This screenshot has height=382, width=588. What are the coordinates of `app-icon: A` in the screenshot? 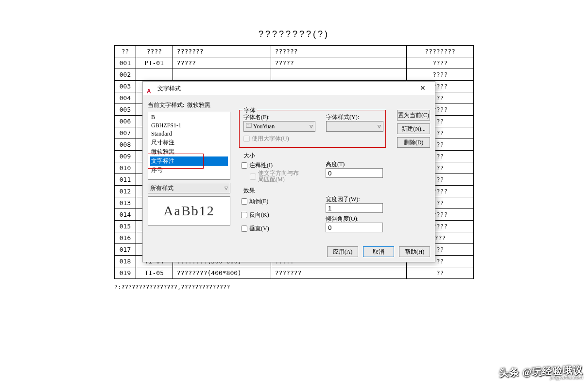 It's located at (151, 88).